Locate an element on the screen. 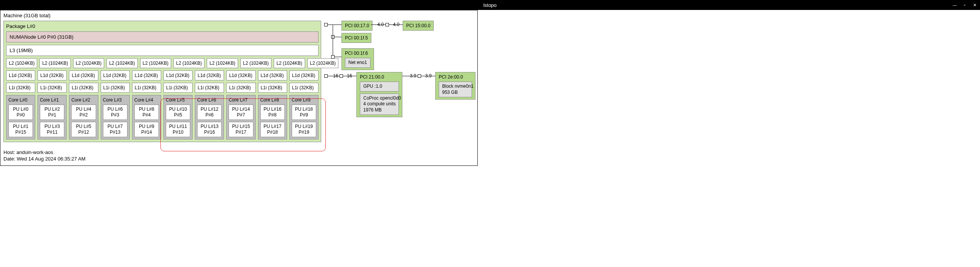 The image size is (980, 267). core-label: Core L#2 is located at coordinates (83, 100).